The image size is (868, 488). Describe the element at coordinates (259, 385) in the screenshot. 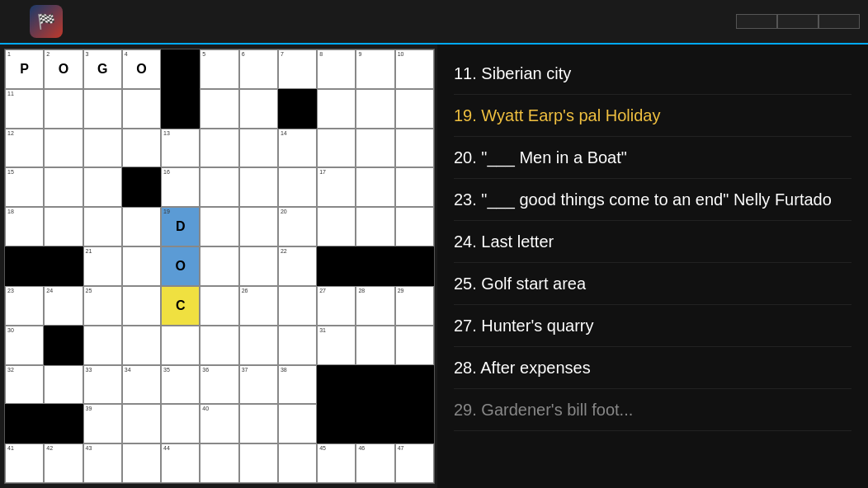

I see `grid-cell-8-6: 37` at that location.